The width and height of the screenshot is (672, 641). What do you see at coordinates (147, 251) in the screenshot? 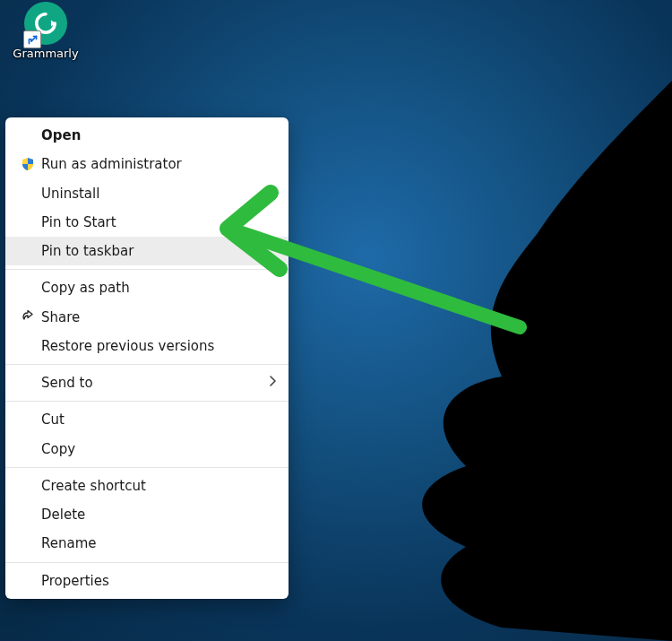
I see `menu-item-pin-to-taskbar: Pin to taskbar` at bounding box center [147, 251].